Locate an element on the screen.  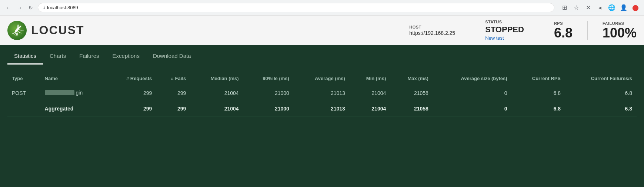
col-name: Name is located at coordinates (74, 79).